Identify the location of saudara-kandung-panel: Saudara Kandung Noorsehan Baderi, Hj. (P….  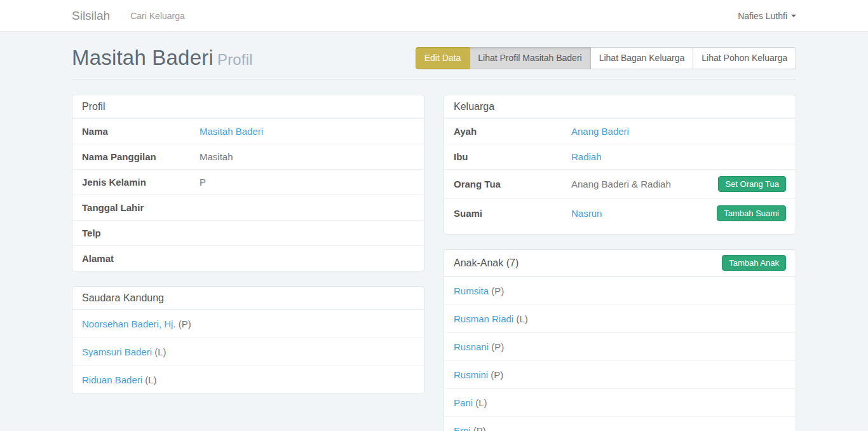
(248, 340).